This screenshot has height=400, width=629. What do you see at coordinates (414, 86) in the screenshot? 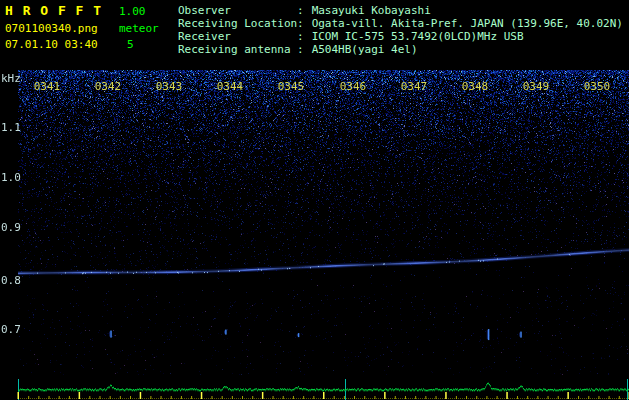
I see `time-label-0347: 0347` at bounding box center [414, 86].